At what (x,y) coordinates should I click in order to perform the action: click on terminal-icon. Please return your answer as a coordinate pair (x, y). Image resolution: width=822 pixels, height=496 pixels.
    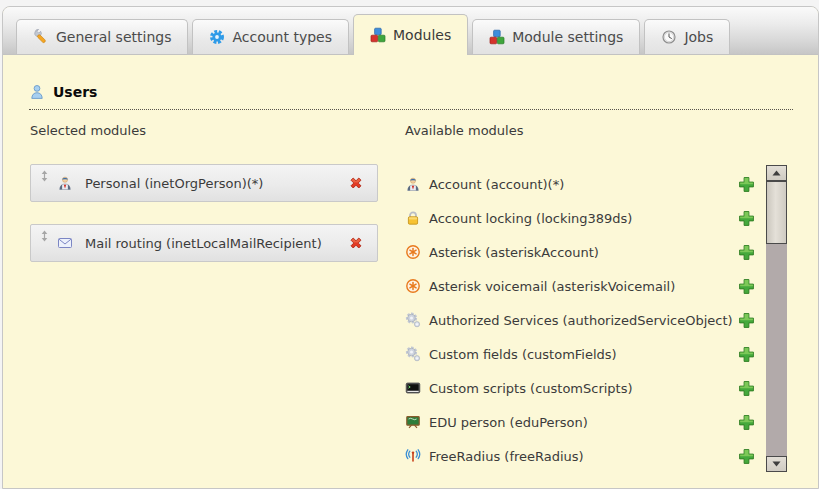
    Looking at the image, I should click on (413, 388).